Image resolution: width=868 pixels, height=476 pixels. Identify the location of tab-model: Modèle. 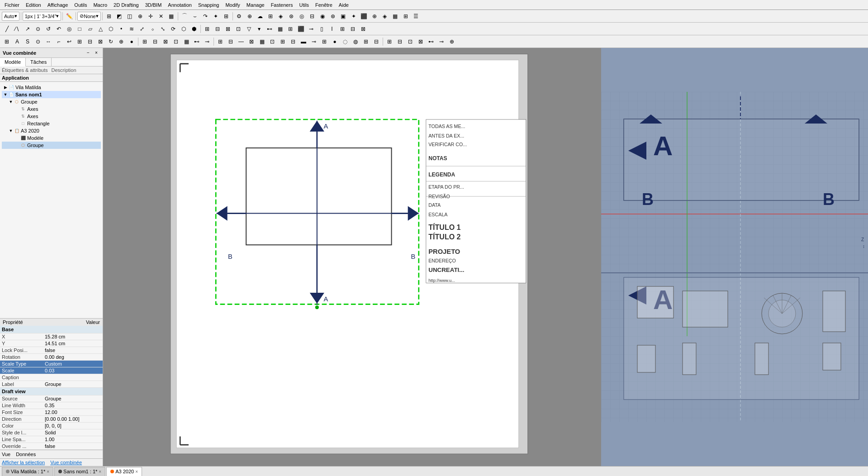
(13, 62).